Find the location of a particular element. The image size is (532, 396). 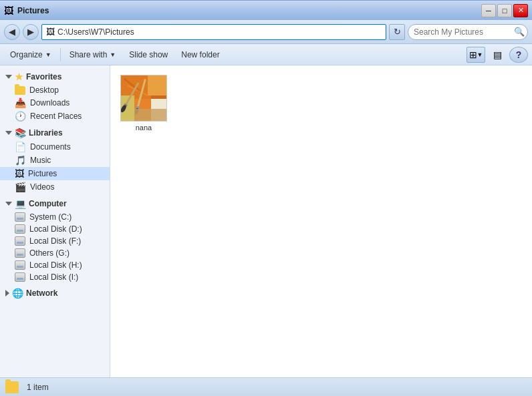

sidebar-music-label: Music is located at coordinates (40, 160).